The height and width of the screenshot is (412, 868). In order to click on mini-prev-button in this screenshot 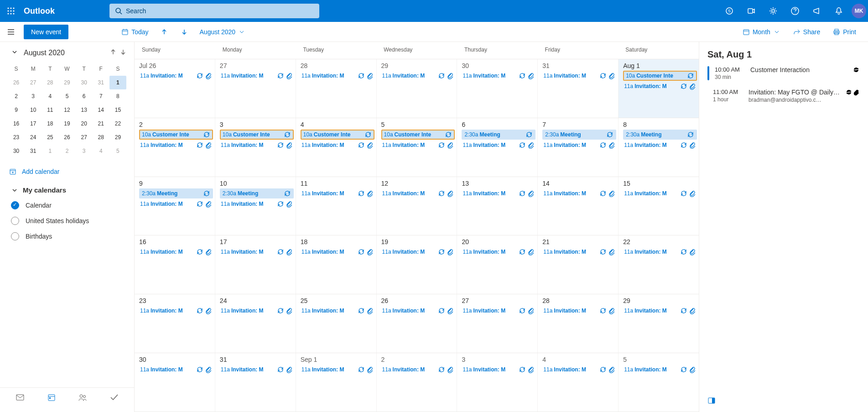, I will do `click(113, 53)`.